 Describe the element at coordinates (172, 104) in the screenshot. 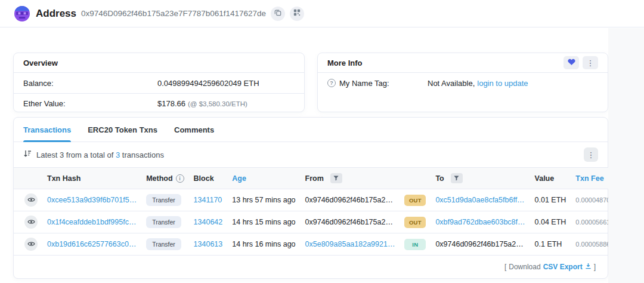

I see `ether-value: $178.66` at that location.